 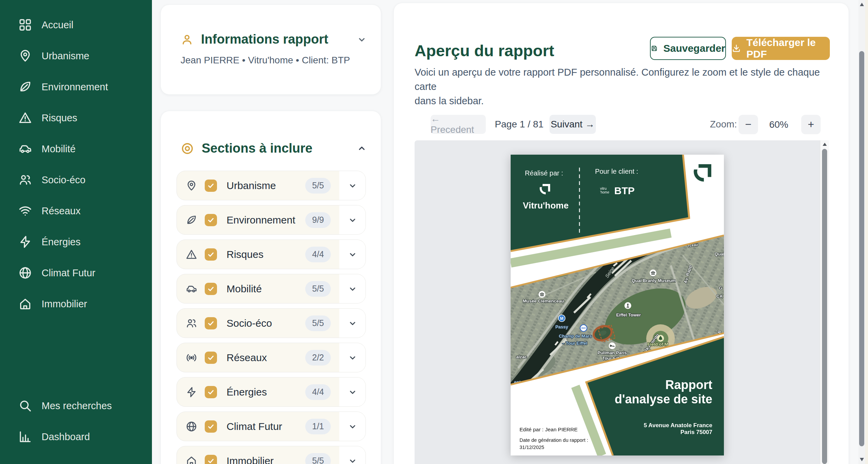 What do you see at coordinates (629, 79) in the screenshot?
I see `description-line1: Voici un aperçu de votre rapport PDF per…` at bounding box center [629, 79].